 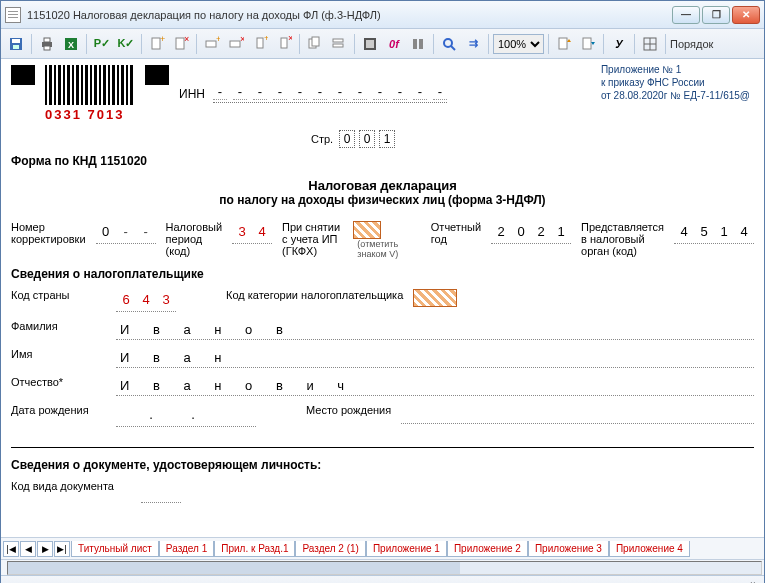 What do you see at coordinates (126, 44) in the screenshot?
I see `calc-k-icon: K✓` at bounding box center [126, 44].